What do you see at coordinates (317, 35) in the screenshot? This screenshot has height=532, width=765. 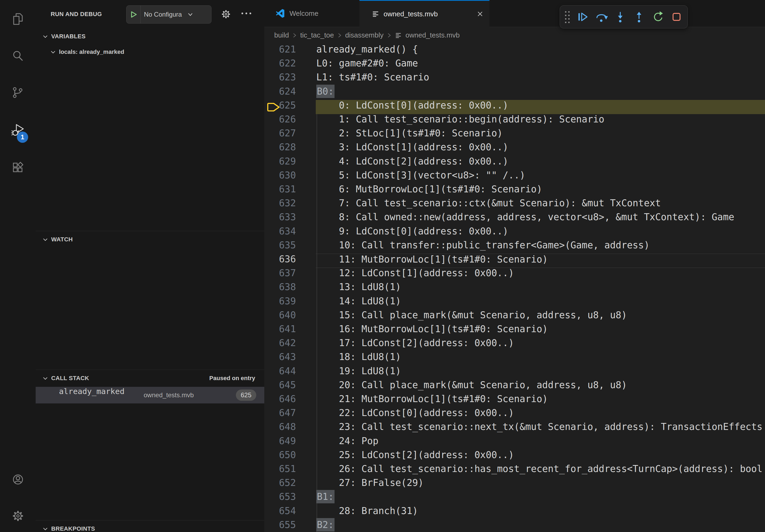 I see `breadcrumb-item: tic_tac_toe` at bounding box center [317, 35].